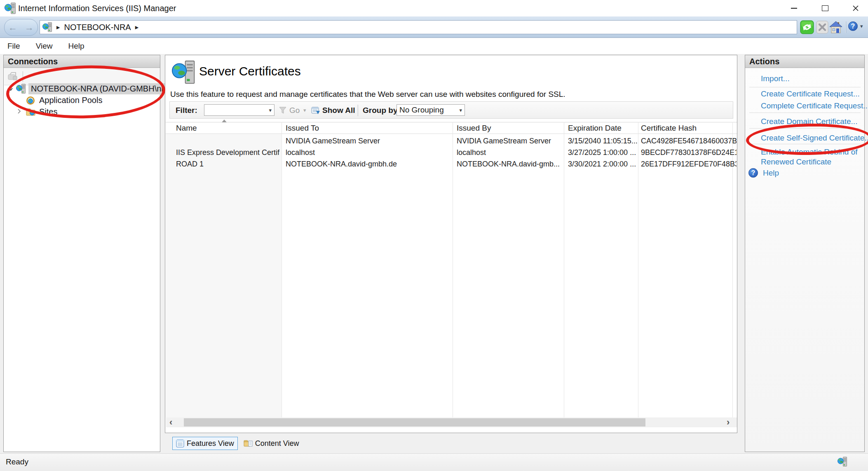 The width and height of the screenshot is (868, 471). Describe the element at coordinates (603, 141) in the screenshot. I see `cell-expiration: 3/15/2040 11:05:15...` at that location.